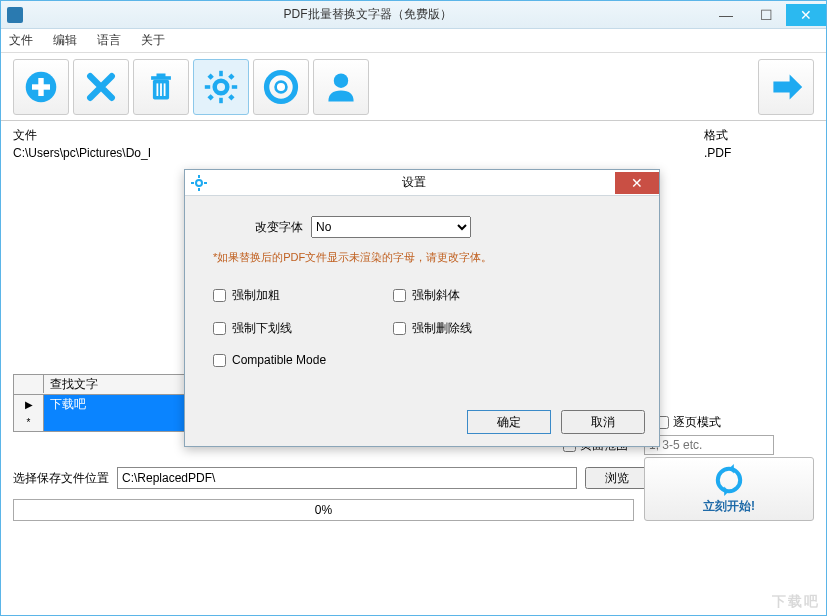  What do you see at coordinates (414, 153) in the screenshot?
I see `file-row: C:\Users\pc\Pictures\Do_I .PDF` at bounding box center [414, 153].